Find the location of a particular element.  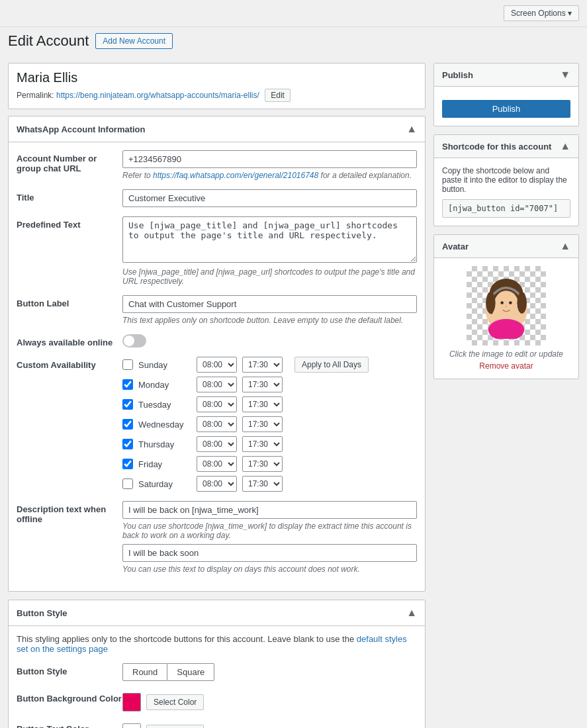

account-name-box: Maria Ellis Permalink: https://beng.ninj… is located at coordinates (217, 86).